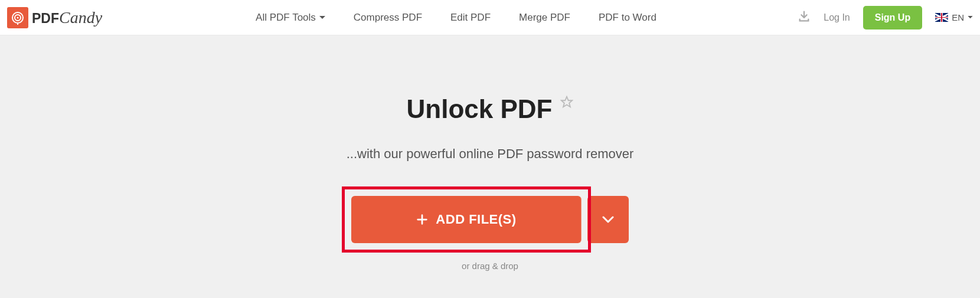  I want to click on main-nav: All PDF Tools Compress PDF Edit PDF Merg…, so click(456, 18).